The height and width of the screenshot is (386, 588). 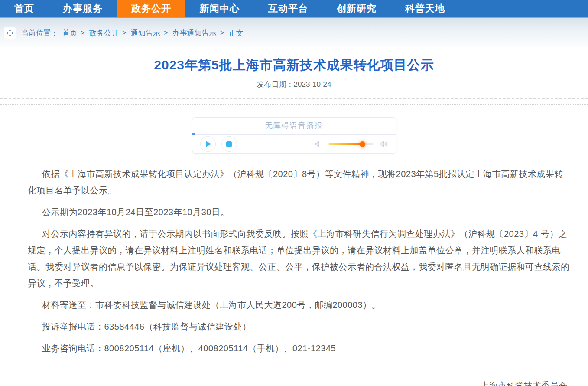 What do you see at coordinates (294, 126) in the screenshot?
I see `audio-player-title: 无障碍语音播报` at bounding box center [294, 126].